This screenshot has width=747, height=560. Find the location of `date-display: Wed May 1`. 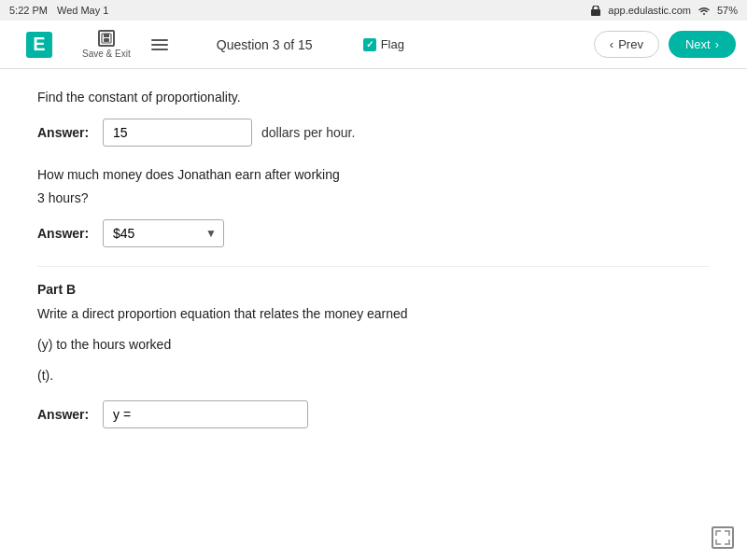

date-display: Wed May 1 is located at coordinates (82, 10).